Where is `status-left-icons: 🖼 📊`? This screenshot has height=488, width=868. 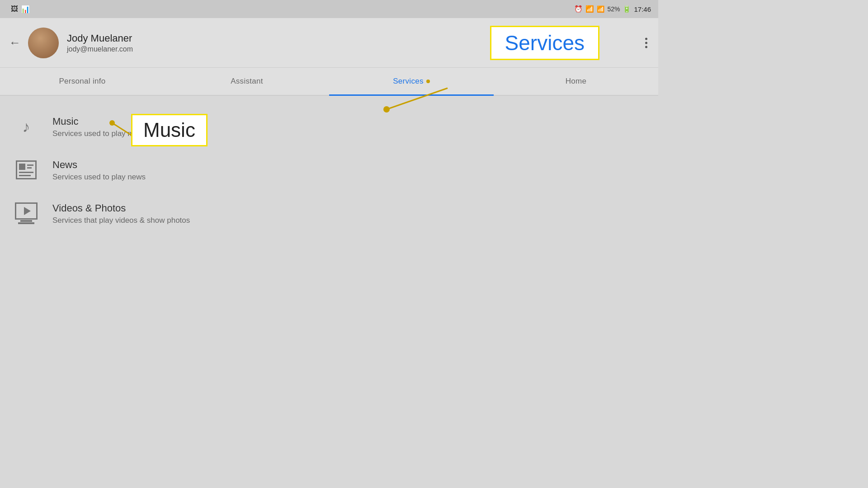
status-left-icons: 🖼 📊 is located at coordinates (20, 9).